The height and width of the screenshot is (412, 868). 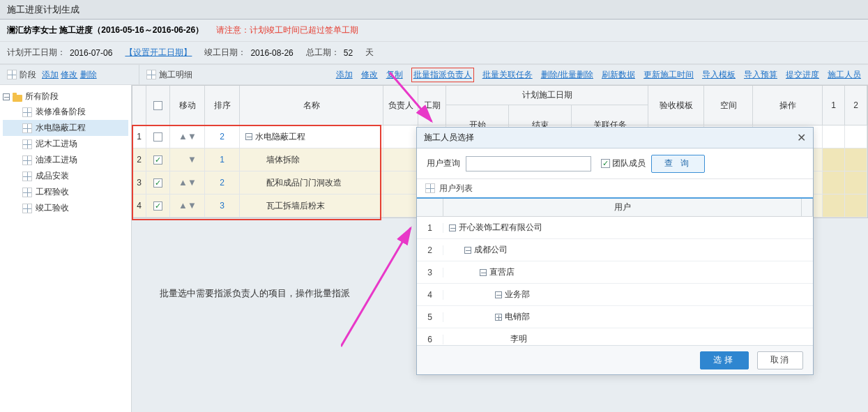 I want to click on user-name: 开心装饰工程有限公司, so click(x=501, y=227).